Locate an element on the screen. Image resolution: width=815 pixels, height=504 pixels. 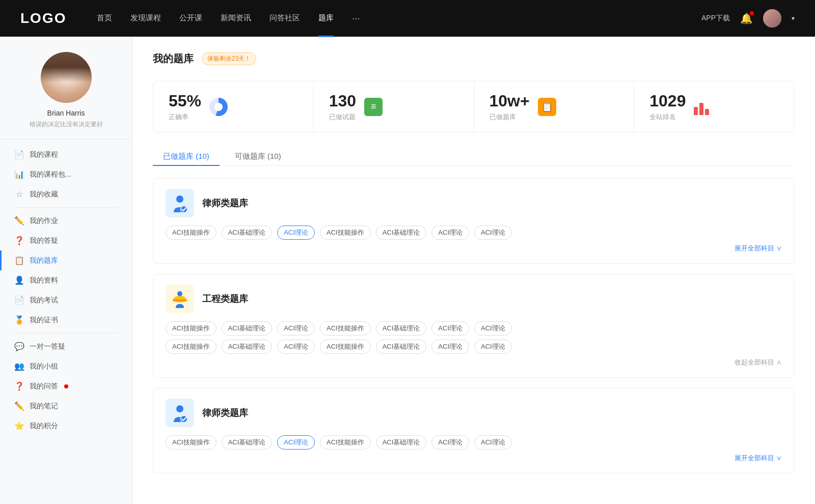
sidebar-item-my-question-label: 我的问答 is located at coordinates (44, 386).